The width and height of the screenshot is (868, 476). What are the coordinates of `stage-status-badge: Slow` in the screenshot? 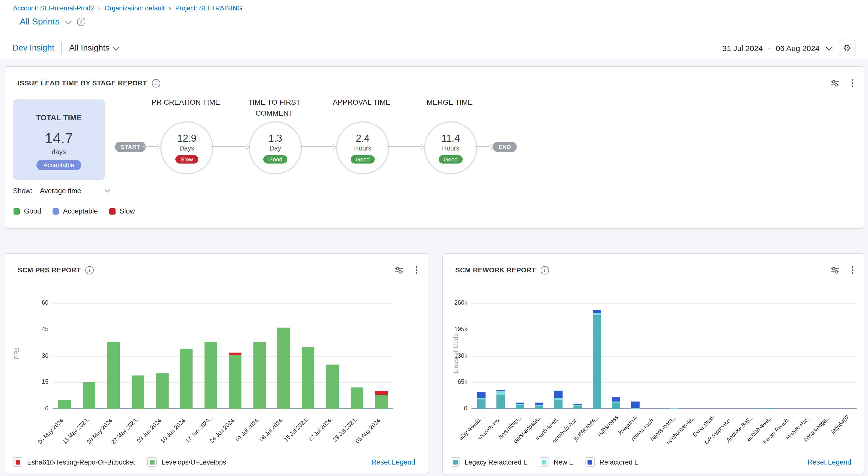 It's located at (187, 159).